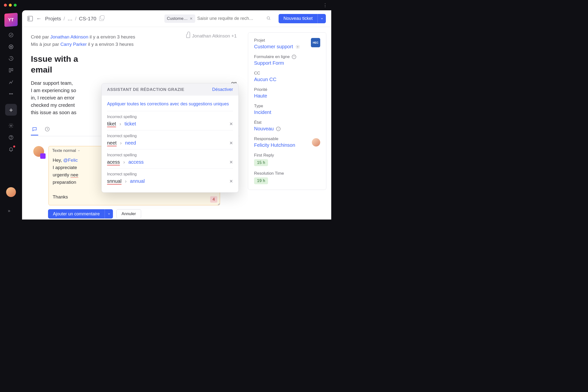 This screenshot has width=588, height=392. What do you see at coordinates (287, 106) in the screenshot?
I see `field-label-type: Type` at bounding box center [287, 106].